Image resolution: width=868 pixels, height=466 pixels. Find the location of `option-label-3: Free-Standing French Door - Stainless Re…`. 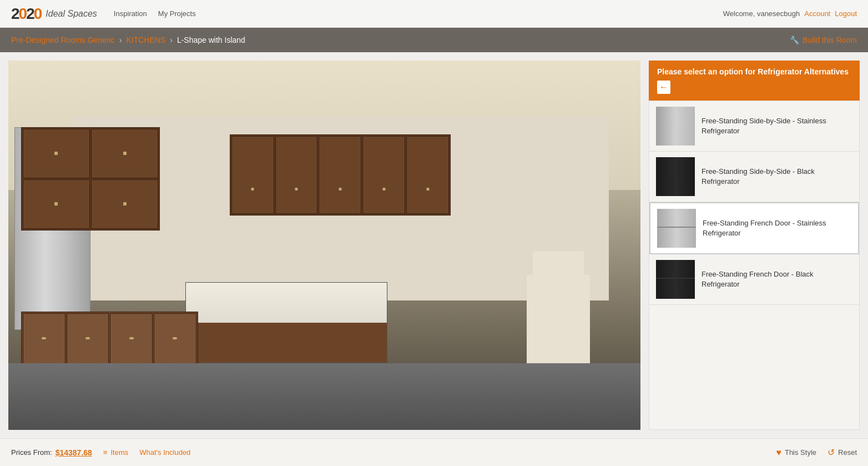

option-label-3: Free-Standing French Door - Stainless Re… is located at coordinates (777, 228).